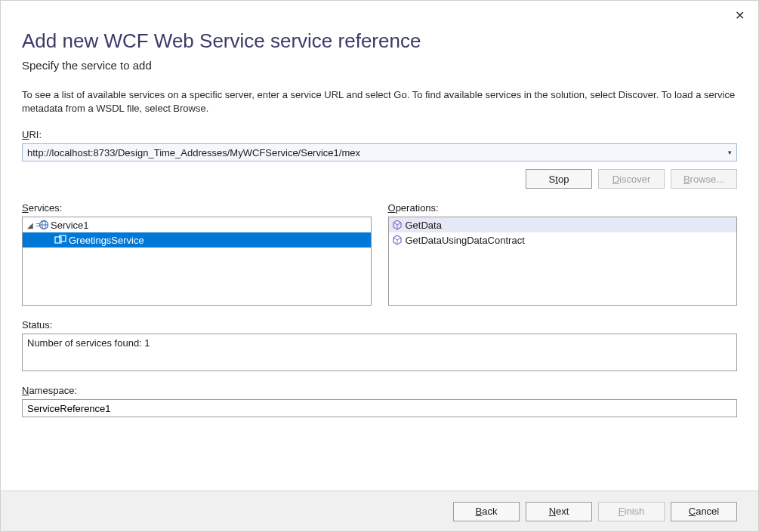  What do you see at coordinates (373, 152) in the screenshot?
I see `uri-input` at bounding box center [373, 152].